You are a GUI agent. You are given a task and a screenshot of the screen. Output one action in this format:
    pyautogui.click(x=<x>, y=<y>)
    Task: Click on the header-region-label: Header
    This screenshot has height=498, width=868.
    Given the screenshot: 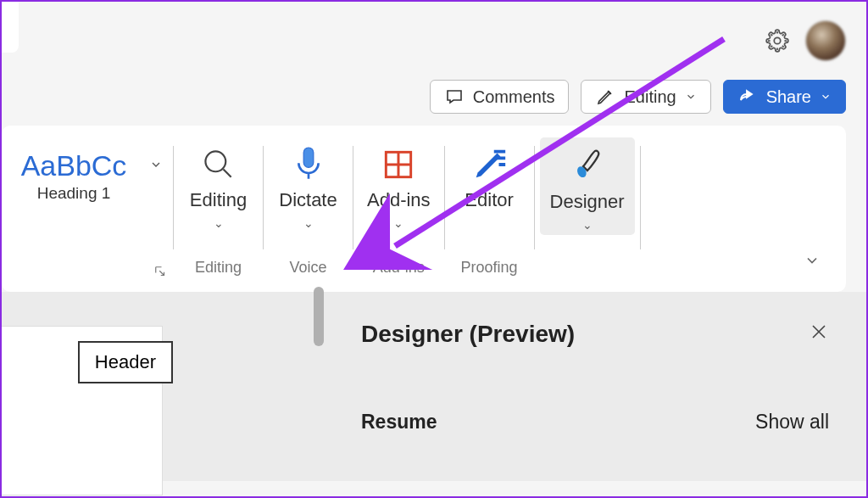 What is the action you would take?
    pyautogui.click(x=125, y=362)
    